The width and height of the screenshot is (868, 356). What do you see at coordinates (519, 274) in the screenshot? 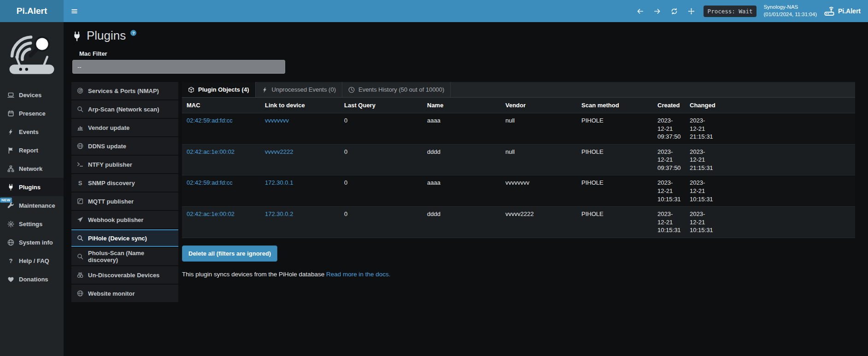
I see `plugin-description: This plugin syncs devices from the PiHol…` at bounding box center [519, 274].